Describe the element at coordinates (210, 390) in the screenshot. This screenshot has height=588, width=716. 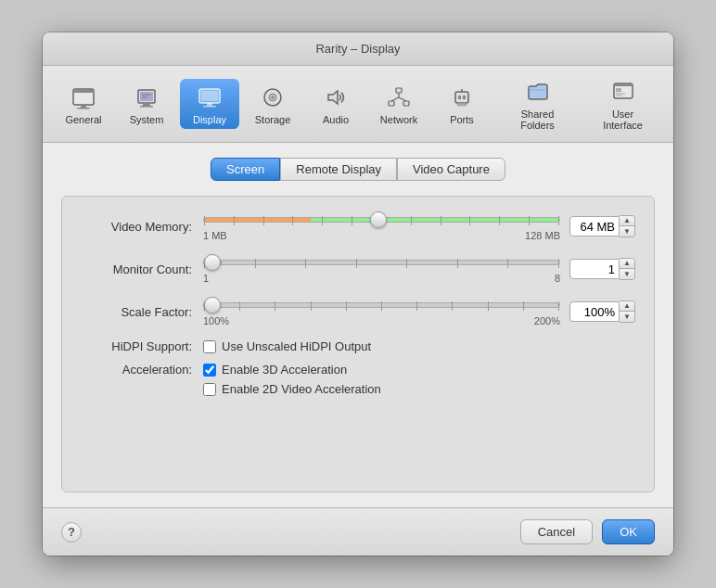
I see `acceleration-2d-checkbox` at that location.